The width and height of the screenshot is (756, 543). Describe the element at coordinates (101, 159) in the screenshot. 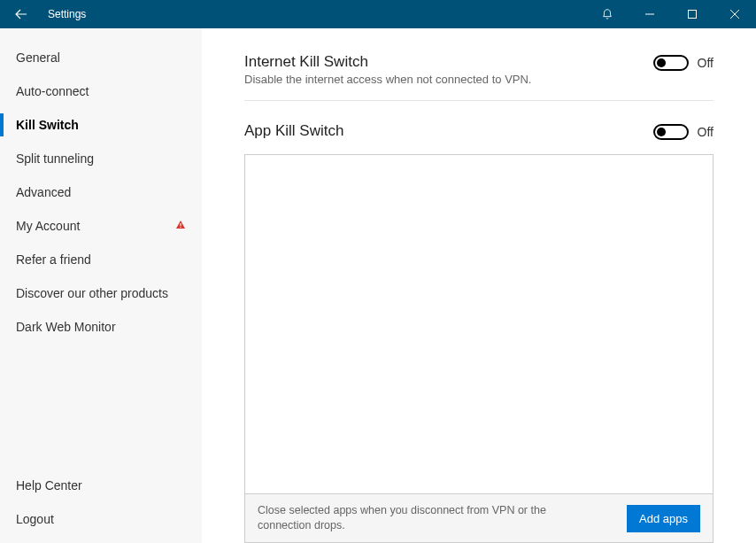

I see `sidebar-item-split-tunneling: Split tunneling` at that location.